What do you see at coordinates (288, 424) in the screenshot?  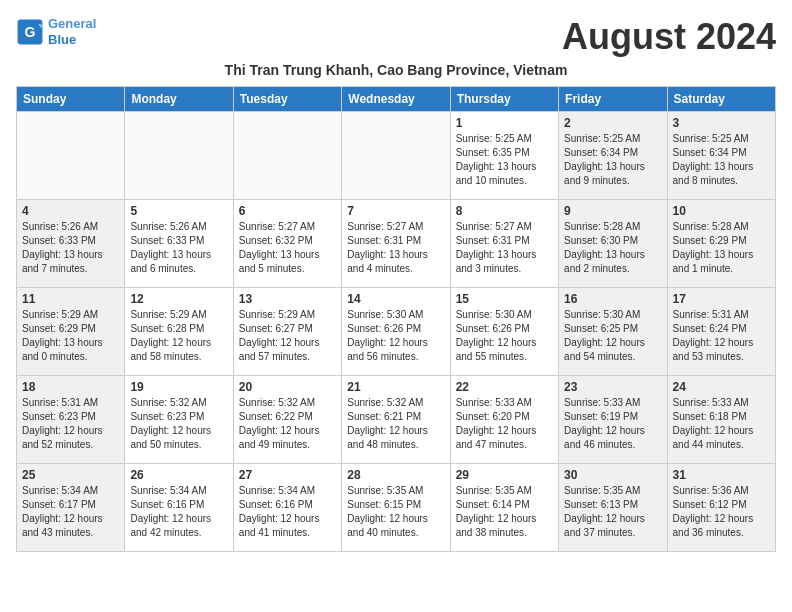 I see `day-info: Sunrise: 5:32 AMSunset: 6:22 PMDaylight:…` at bounding box center [288, 424].